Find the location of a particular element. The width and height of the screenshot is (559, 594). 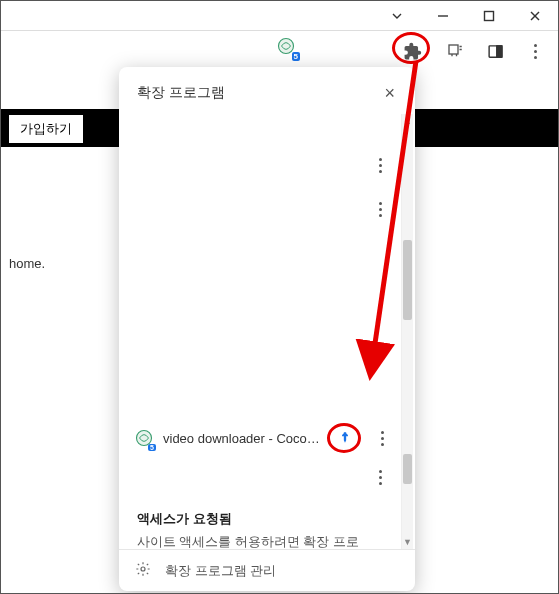

popup-close-icon: × is located at coordinates (392, 92).